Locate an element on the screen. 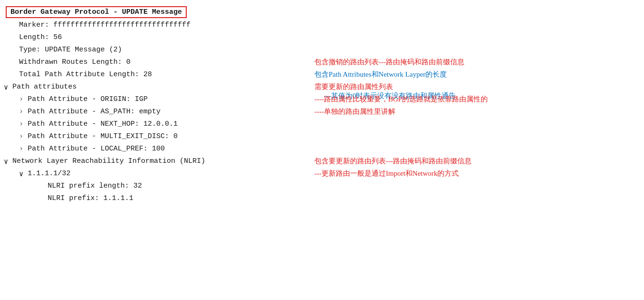  multi-exit-arrow: › is located at coordinates (23, 136).